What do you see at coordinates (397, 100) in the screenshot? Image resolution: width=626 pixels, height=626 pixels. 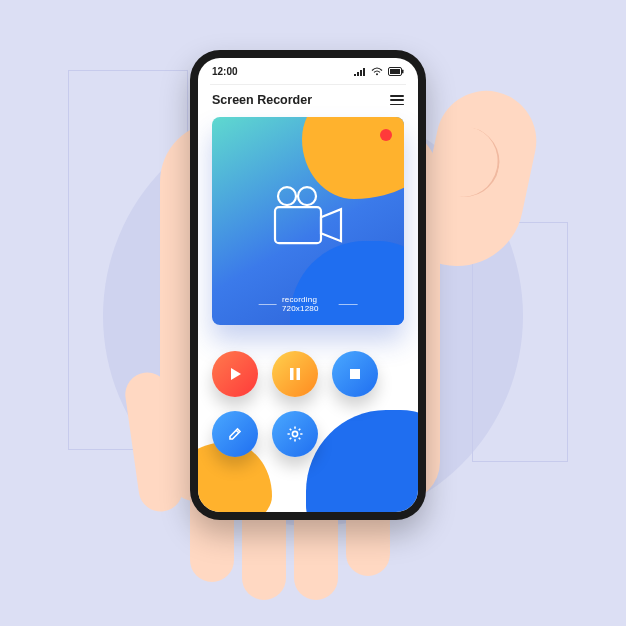 I see `hamburger-menu-icon` at bounding box center [397, 100].